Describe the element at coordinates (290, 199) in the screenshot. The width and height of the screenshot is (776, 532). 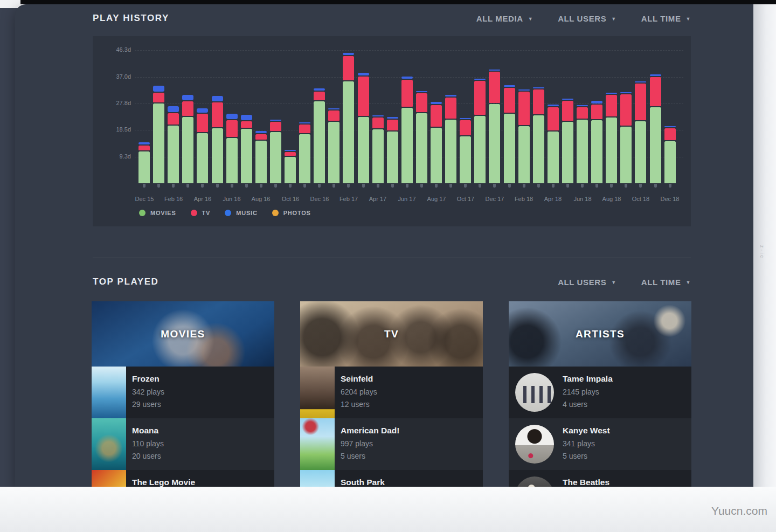
I see `x-axis-label: Oct 16` at that location.